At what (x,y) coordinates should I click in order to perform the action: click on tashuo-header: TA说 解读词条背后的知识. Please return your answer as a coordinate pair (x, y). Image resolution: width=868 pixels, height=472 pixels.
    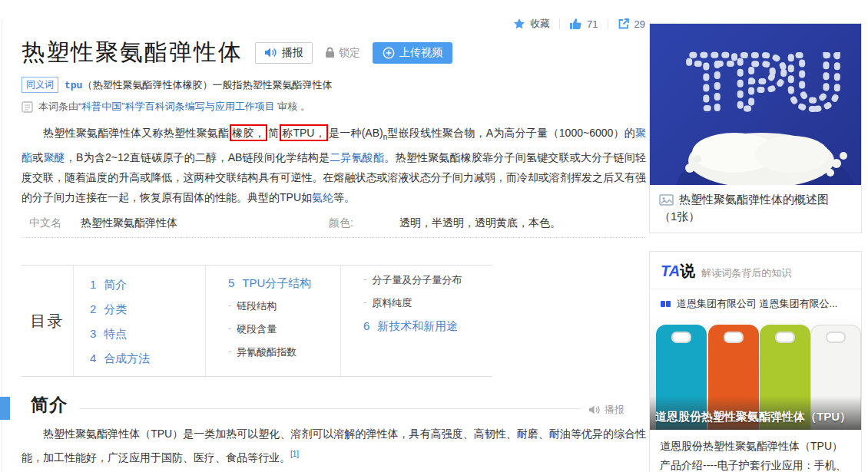
    Looking at the image, I should click on (756, 270).